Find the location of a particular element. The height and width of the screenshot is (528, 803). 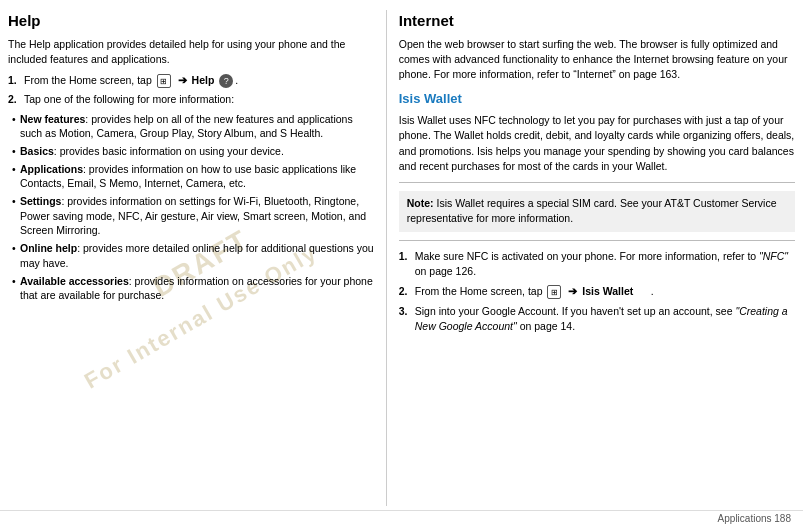

bullet-basics: Basics: provides basic information on us… is located at coordinates (193, 152).